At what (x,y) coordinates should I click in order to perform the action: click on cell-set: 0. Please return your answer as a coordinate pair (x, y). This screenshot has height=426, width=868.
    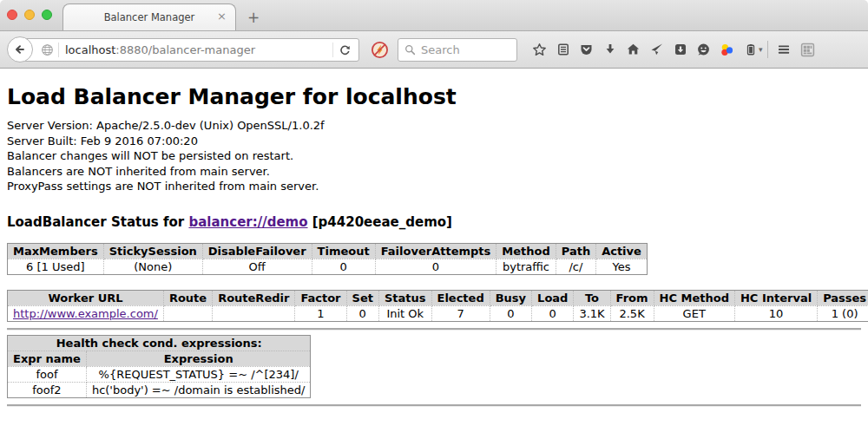
    Looking at the image, I should click on (363, 313).